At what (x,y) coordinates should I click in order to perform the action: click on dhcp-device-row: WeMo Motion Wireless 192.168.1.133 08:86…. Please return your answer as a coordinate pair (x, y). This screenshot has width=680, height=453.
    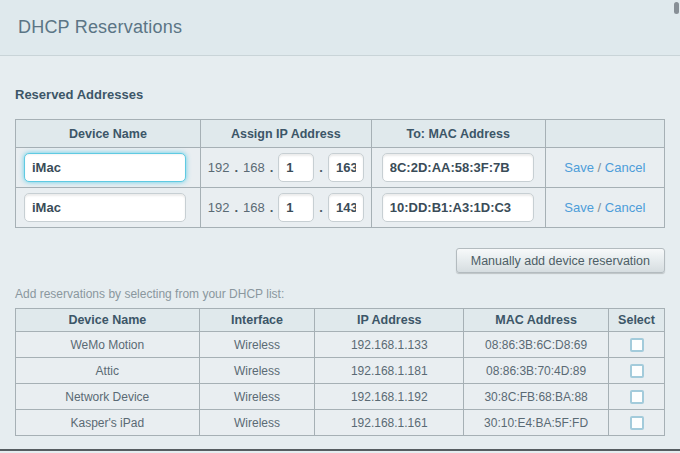
    Looking at the image, I should click on (340, 345).